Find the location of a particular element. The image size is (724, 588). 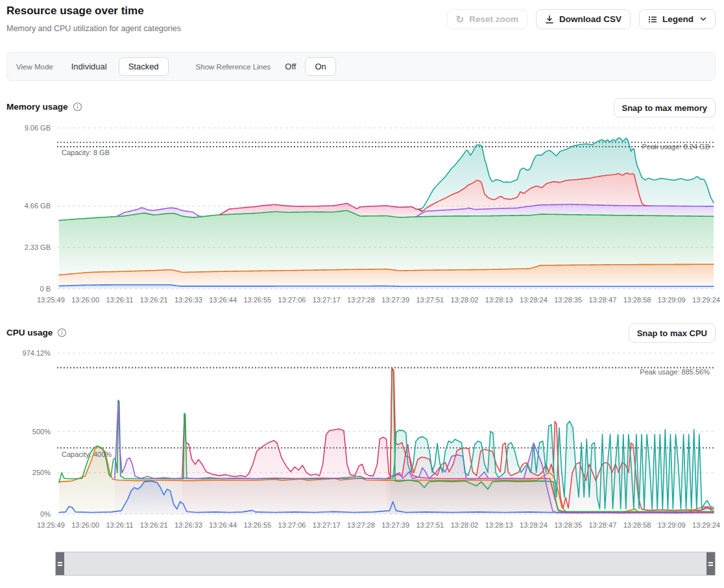

cpu-x-axis-tick-label: 13:29:24 is located at coordinates (706, 525).